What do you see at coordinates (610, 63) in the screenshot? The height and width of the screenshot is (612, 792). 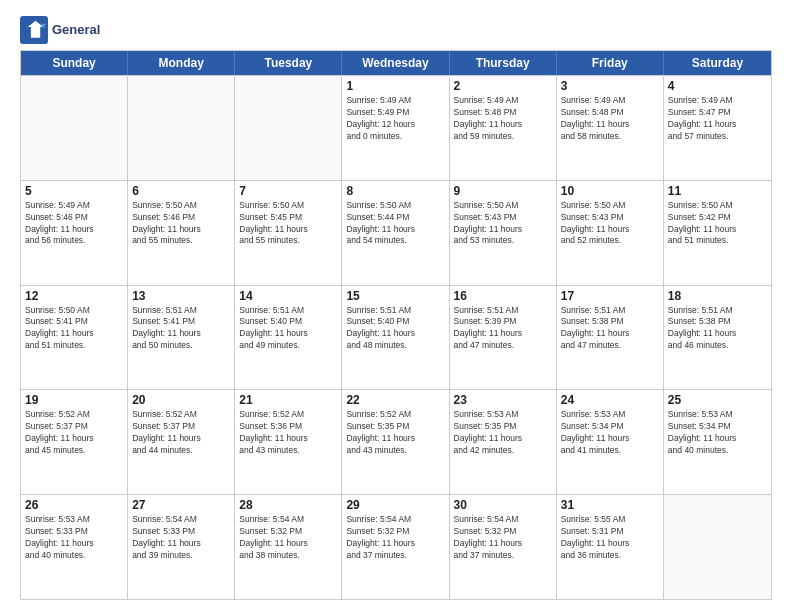 I see `header-cell-friday: Friday` at bounding box center [610, 63].